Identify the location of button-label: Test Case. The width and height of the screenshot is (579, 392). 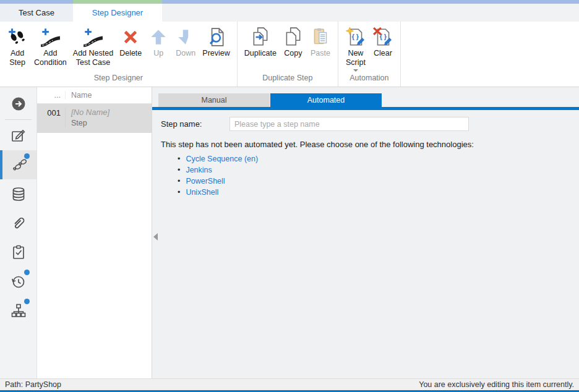
(93, 63).